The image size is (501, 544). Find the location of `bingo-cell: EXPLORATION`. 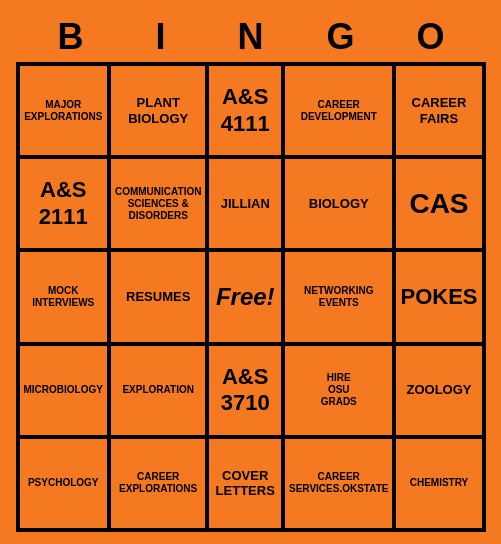

bingo-cell: EXPLORATION is located at coordinates (158, 390).